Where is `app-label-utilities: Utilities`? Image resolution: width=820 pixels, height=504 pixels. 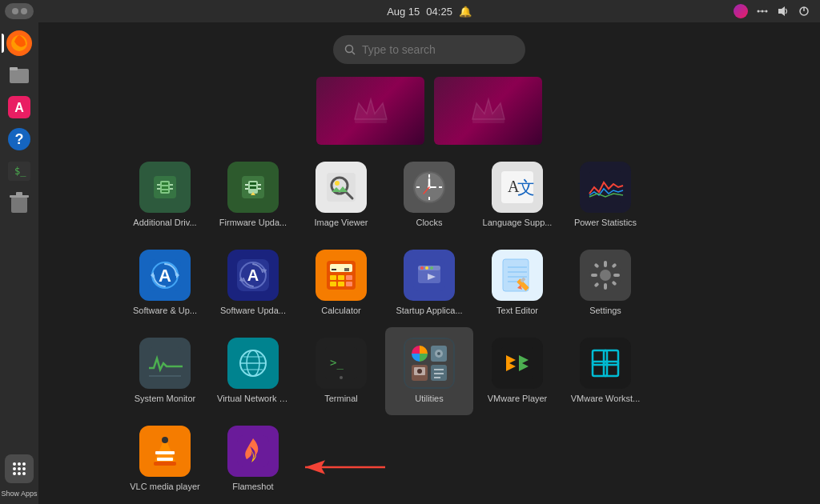 app-label-utilities: Utilities is located at coordinates (429, 398).